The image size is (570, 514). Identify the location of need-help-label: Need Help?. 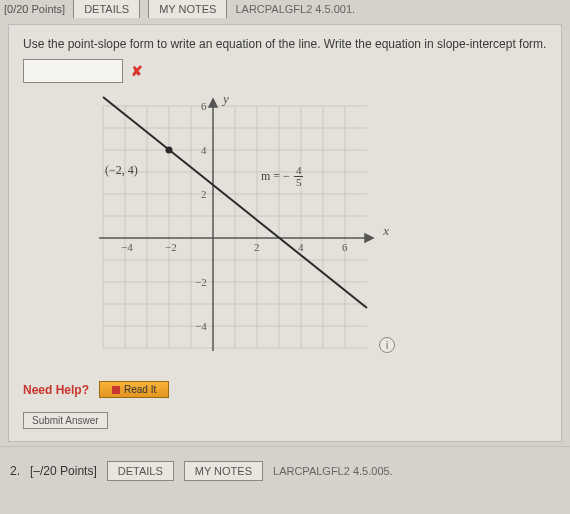
(56, 390).